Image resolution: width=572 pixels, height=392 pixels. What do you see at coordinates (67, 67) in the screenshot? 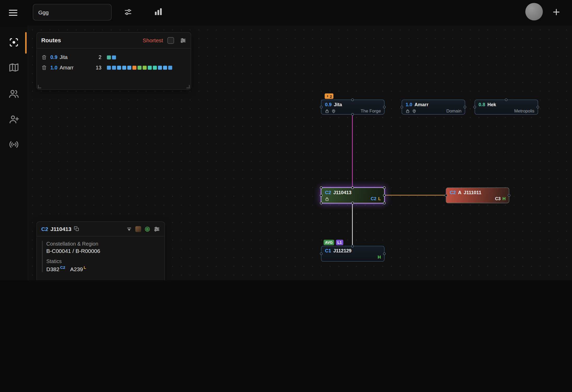
I see `route-destination: Amarr` at bounding box center [67, 67].